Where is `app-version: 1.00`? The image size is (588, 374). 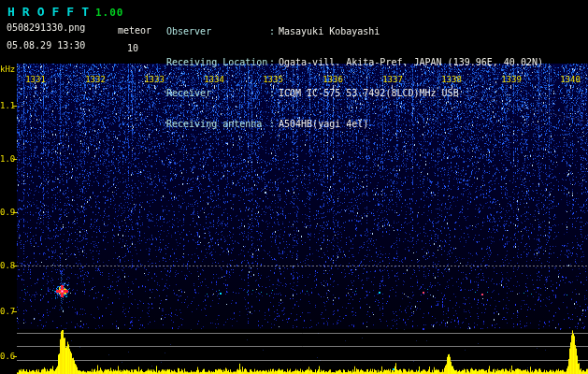
app-version: 1.00 is located at coordinates (110, 13).